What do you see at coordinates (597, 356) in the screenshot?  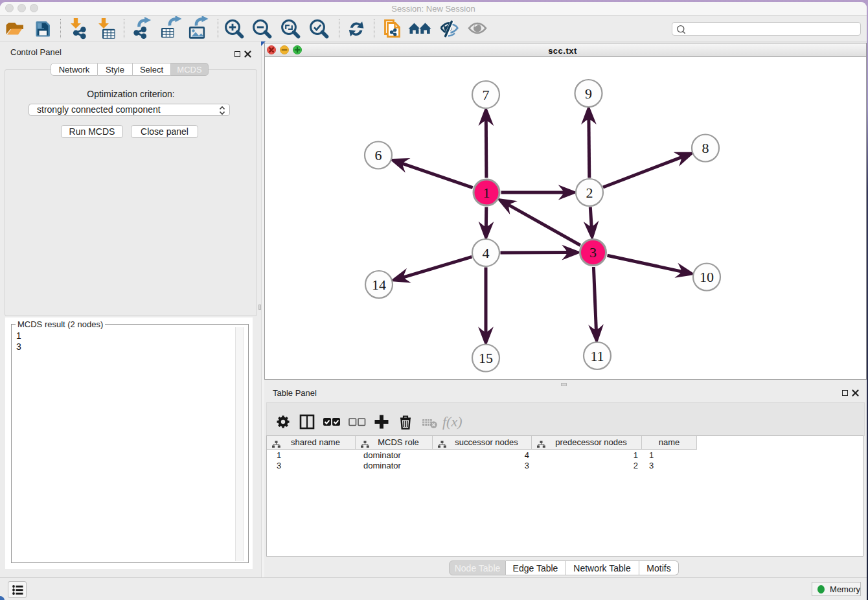 I see `svg-text: 11` at bounding box center [597, 356].